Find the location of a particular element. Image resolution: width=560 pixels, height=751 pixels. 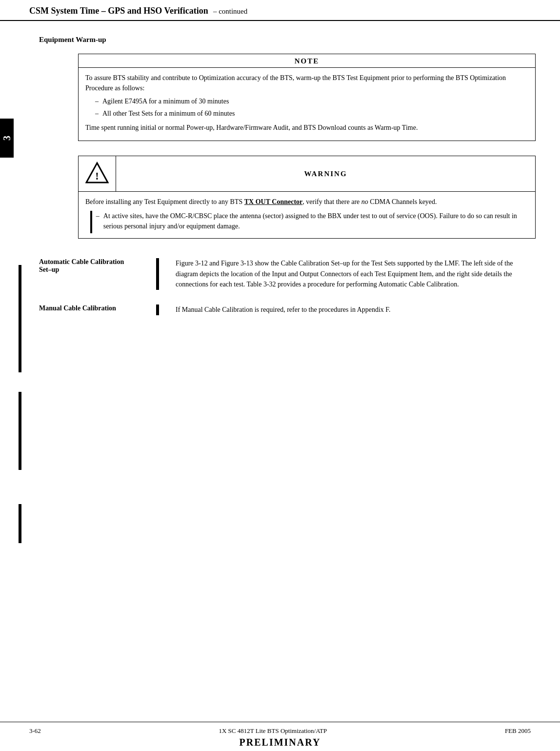

auto-cable-title-line2: Set–up is located at coordinates (90, 270).